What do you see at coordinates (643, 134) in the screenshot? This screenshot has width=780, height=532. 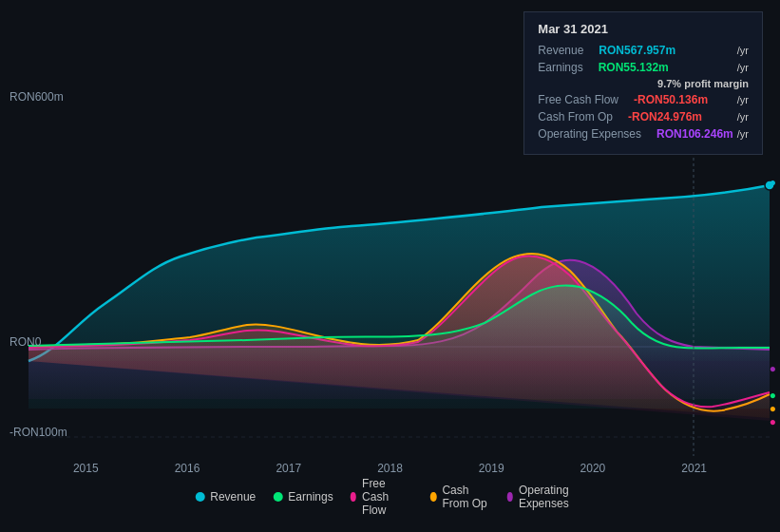 I see `tooltip-opex-row: Operating Expenses RON106.246m /yr` at bounding box center [643, 134].